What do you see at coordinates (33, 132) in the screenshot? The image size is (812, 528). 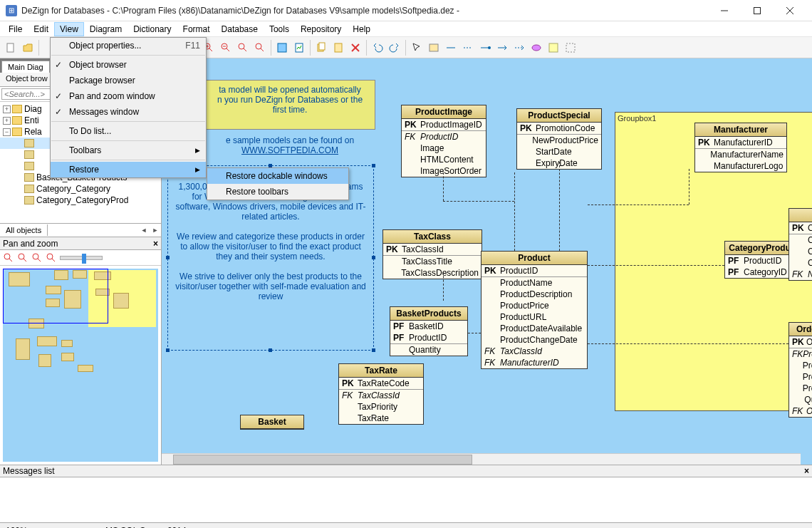 I see `tree-relationships: Rela` at bounding box center [33, 132].